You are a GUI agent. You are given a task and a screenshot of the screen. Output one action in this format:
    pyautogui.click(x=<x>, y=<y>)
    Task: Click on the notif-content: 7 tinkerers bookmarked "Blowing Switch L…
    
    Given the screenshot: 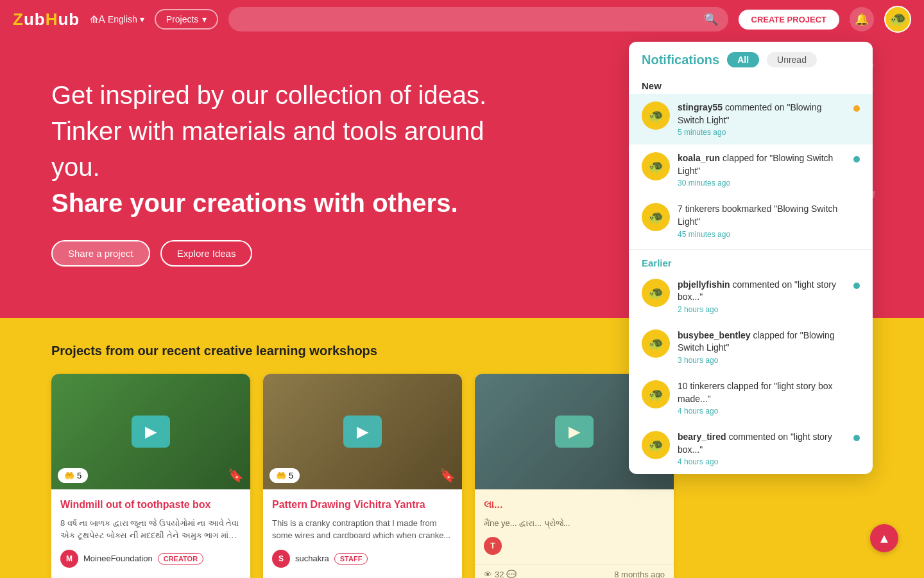 What is the action you would take?
    pyautogui.click(x=762, y=221)
    